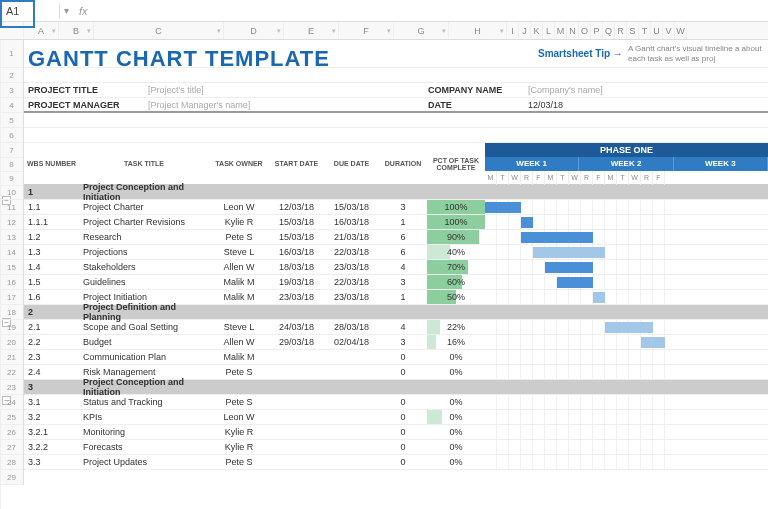  What do you see at coordinates (396, 388) in the screenshot?
I see `section-header: 3Project Conception and Initiation` at bounding box center [396, 388].